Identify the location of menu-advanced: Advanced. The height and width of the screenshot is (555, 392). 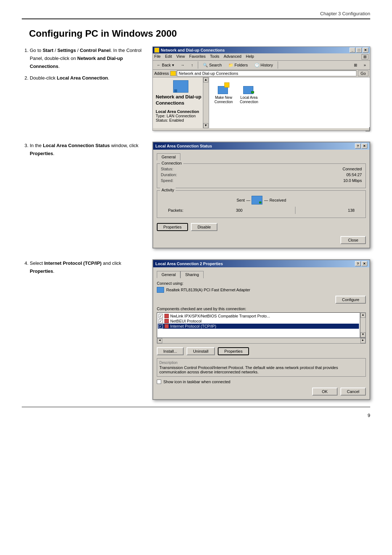
(232, 57).